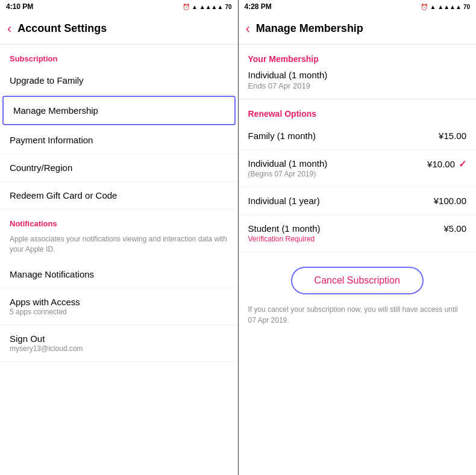 This screenshot has width=476, height=475. What do you see at coordinates (119, 275) in the screenshot?
I see `menu-item-manage-notifications: Manage Notifications` at bounding box center [119, 275].